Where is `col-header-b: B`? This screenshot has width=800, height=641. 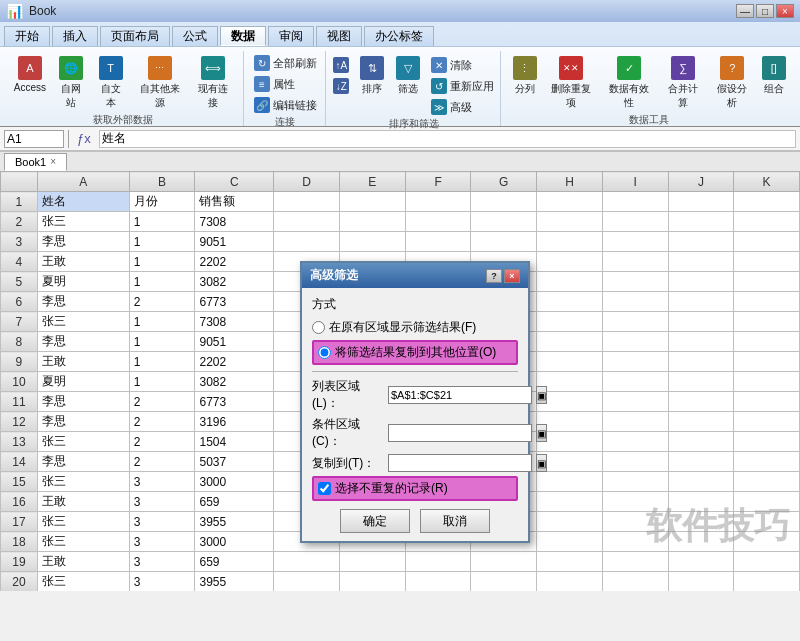
col-header-b: B is located at coordinates (162, 182).